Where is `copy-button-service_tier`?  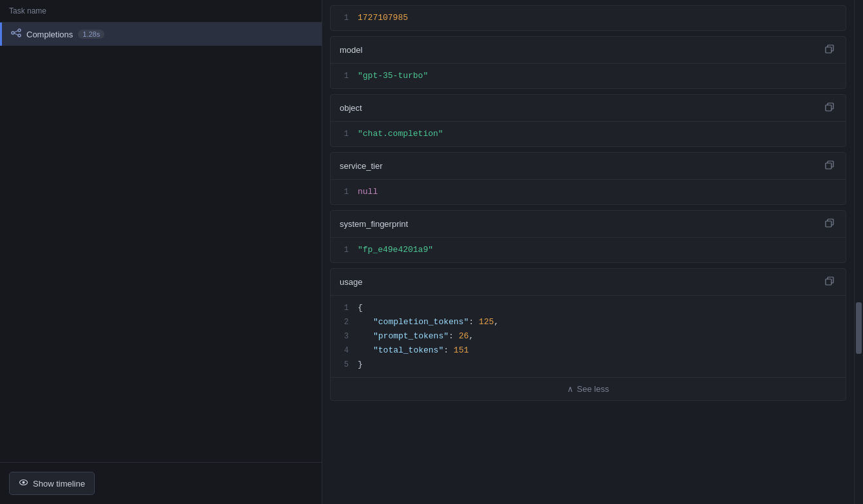 copy-button-service_tier is located at coordinates (829, 166).